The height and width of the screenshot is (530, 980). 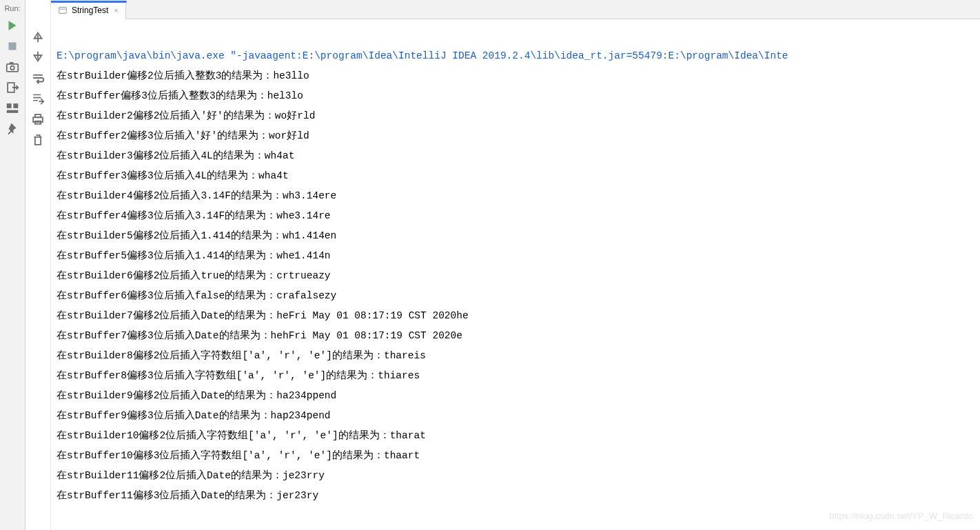 I want to click on pin-icon, so click(x=12, y=129).